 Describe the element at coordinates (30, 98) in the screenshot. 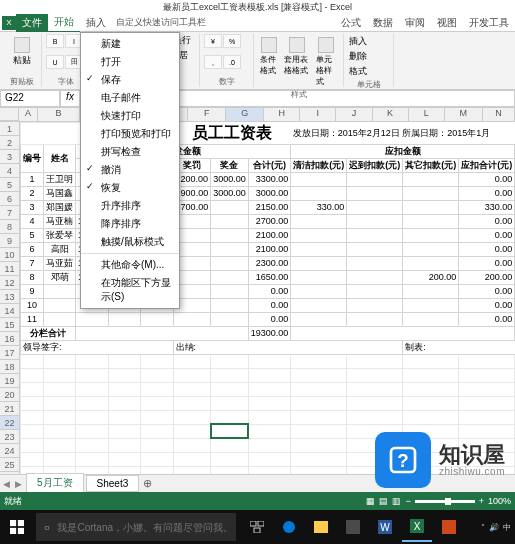

I see `name-box: G22` at that location.